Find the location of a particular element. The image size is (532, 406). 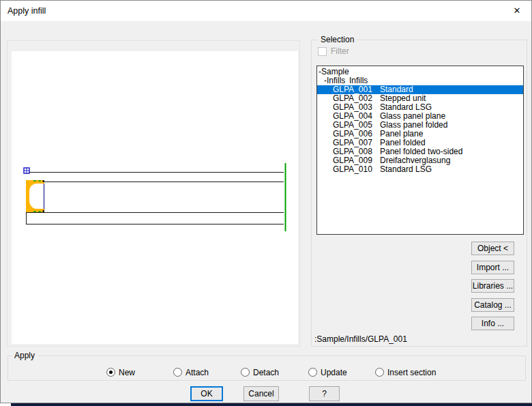

object-button: Object < is located at coordinates (492, 248).